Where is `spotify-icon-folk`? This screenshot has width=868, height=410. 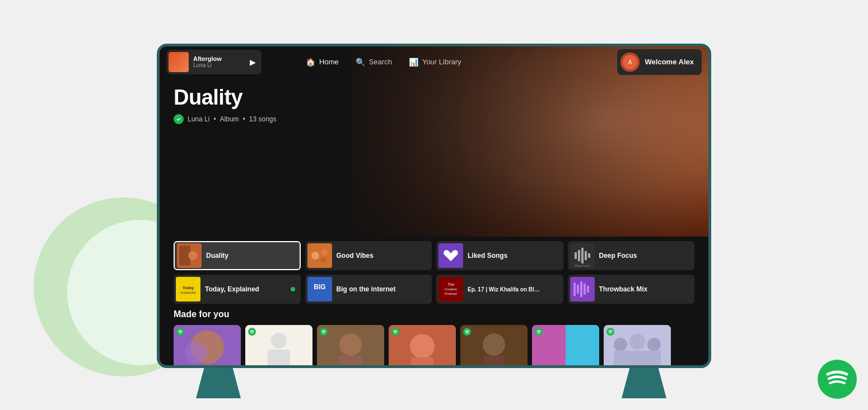 spotify-icon-folk is located at coordinates (467, 332).